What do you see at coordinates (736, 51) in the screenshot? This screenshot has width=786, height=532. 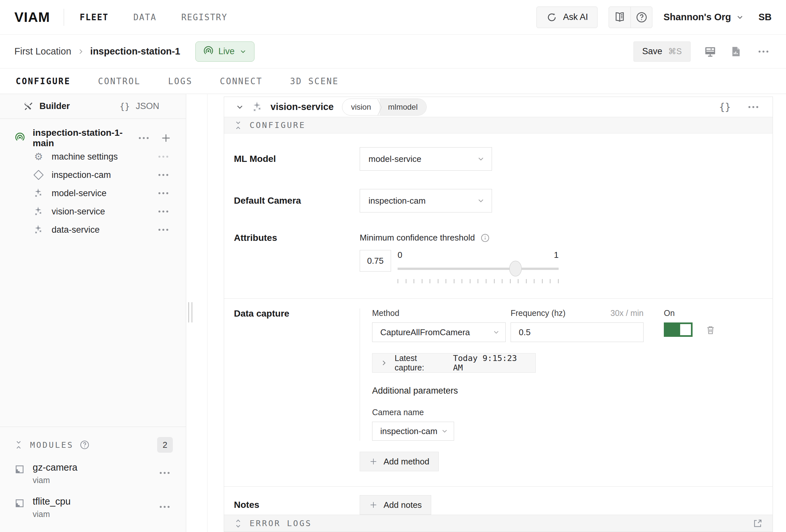 I see `report-button` at bounding box center [736, 51].